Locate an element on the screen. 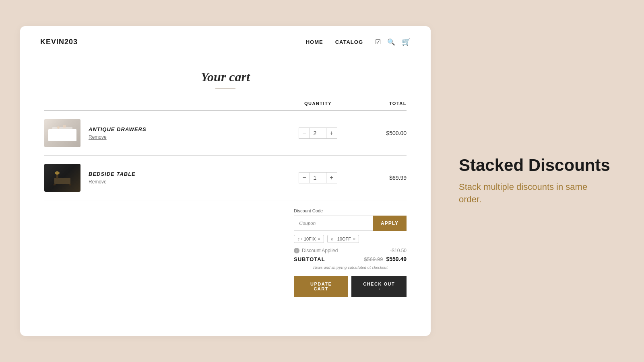 This screenshot has width=644, height=362. item-1-total: $500.00 is located at coordinates (380, 133).